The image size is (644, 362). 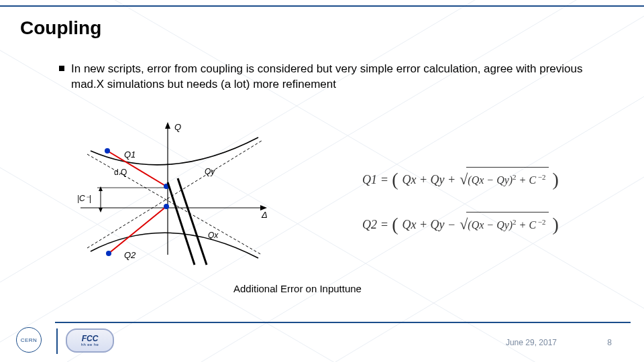 I want to click on diagram-caption: Additional Error on Inputtune, so click(x=298, y=288).